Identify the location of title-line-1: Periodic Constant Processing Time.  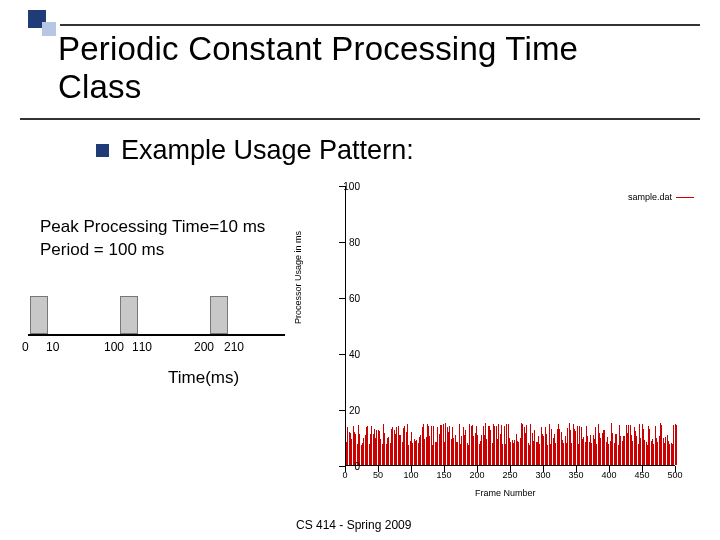
(318, 48).